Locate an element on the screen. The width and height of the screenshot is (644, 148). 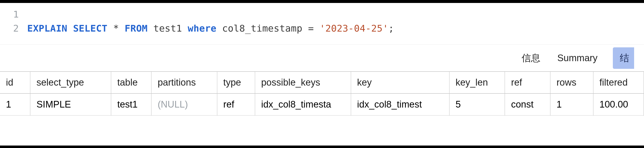
cell-select-type: SIMPLE is located at coordinates (70, 104).